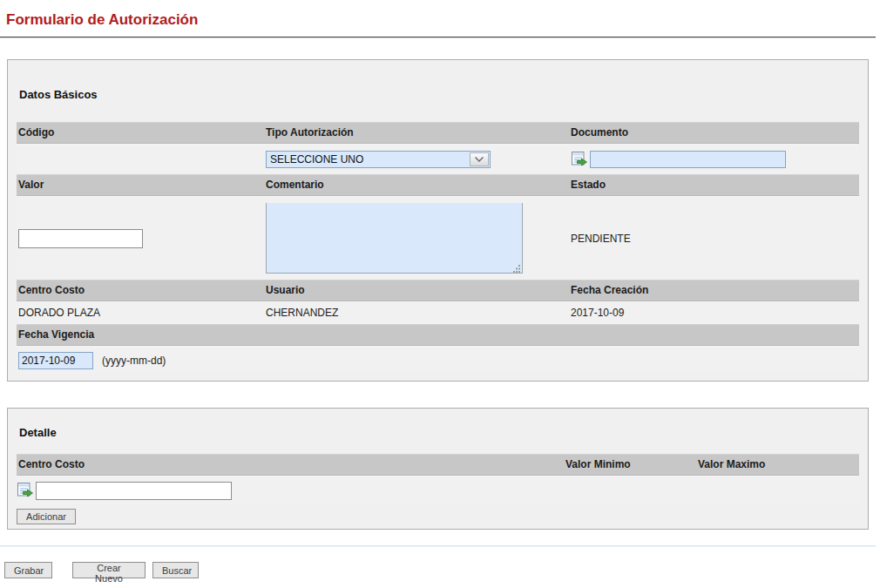  I want to click on detalle-centro-costo-column: Centro Costo, so click(290, 465).